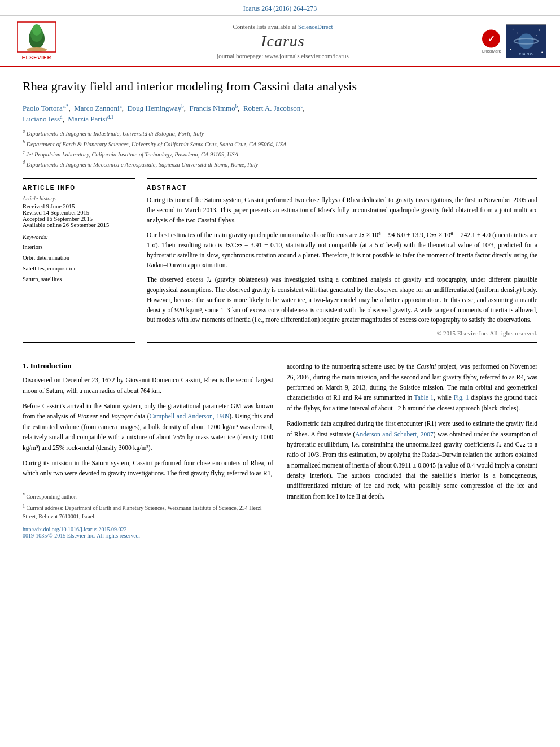 The image size is (560, 747). What do you see at coordinates (342, 260) in the screenshot?
I see `abstract-text: During its tour of the Saturn system, Ca…` at bounding box center [342, 260].